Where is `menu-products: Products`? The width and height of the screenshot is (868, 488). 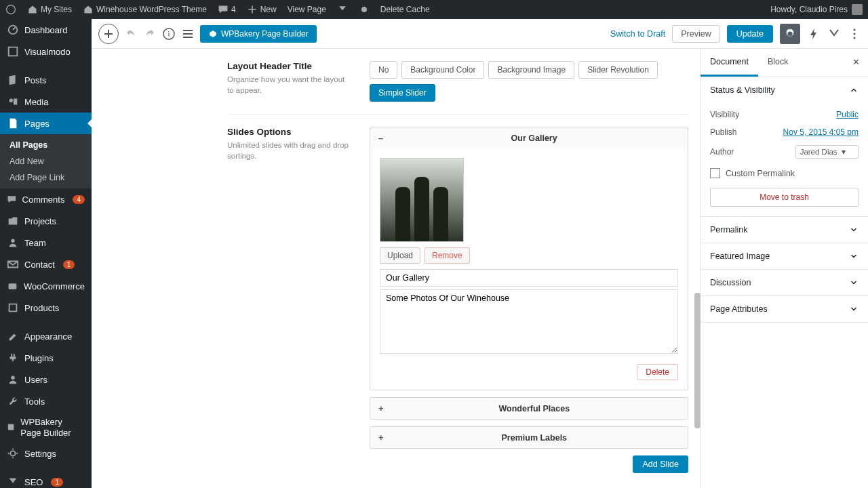
menu-products: Products is located at coordinates (46, 308).